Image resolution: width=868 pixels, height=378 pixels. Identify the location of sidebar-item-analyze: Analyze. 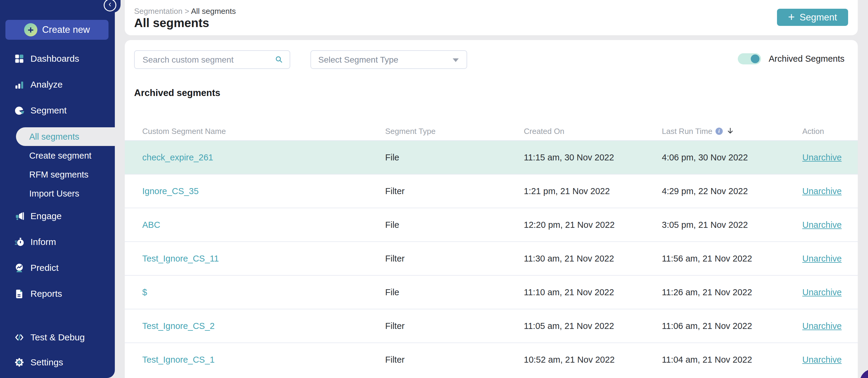
(57, 84).